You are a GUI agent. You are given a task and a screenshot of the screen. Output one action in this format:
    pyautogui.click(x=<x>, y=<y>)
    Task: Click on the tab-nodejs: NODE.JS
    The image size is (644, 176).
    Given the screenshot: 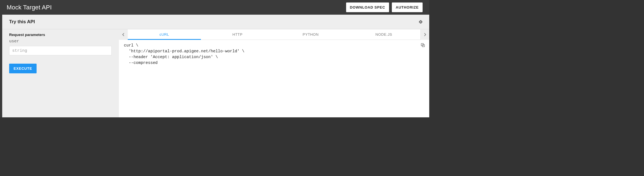 What is the action you would take?
    pyautogui.click(x=384, y=34)
    